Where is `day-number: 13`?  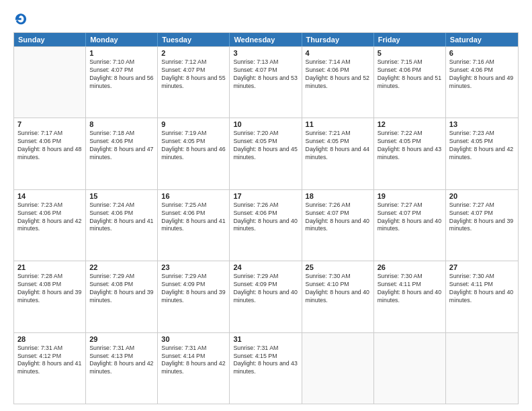 day-number: 13 is located at coordinates (482, 124).